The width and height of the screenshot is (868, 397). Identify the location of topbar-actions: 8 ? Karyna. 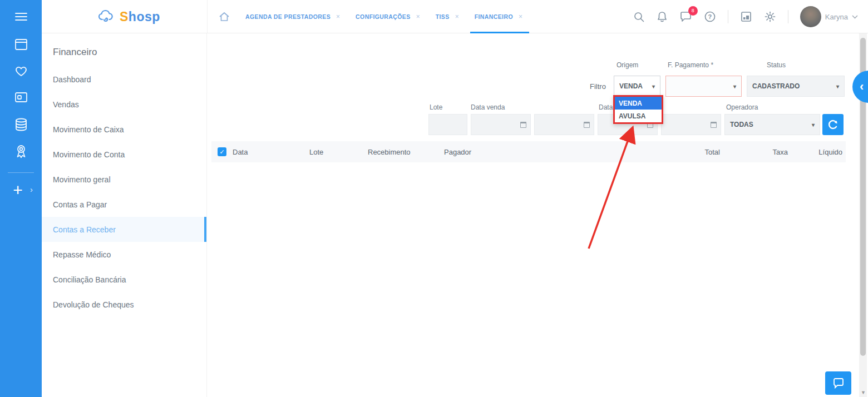
(746, 17).